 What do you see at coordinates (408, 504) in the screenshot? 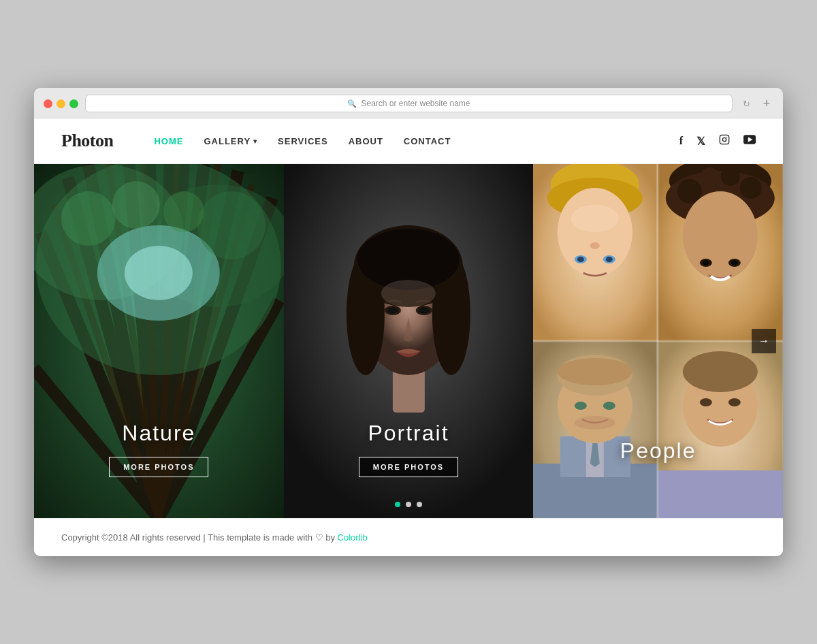
I see `carousel-dots` at bounding box center [408, 504].